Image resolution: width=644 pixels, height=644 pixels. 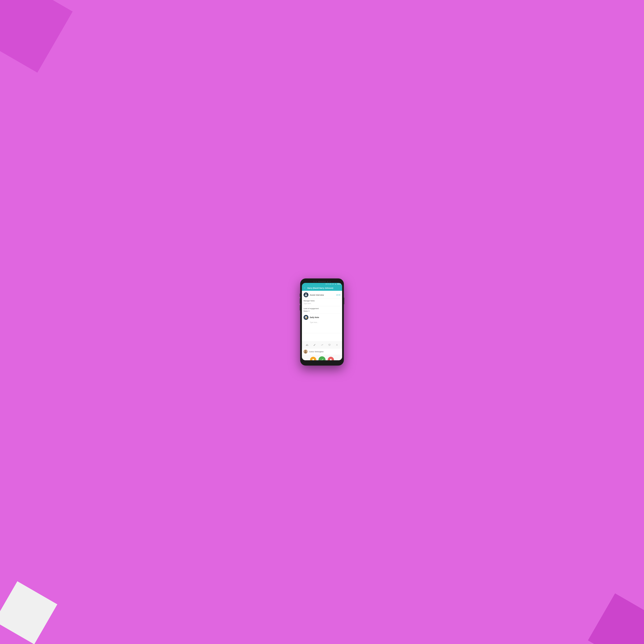 What do you see at coordinates (322, 303) in the screenshot?
I see `manager-notes-group: Manager Notes Type here...` at bounding box center [322, 303].